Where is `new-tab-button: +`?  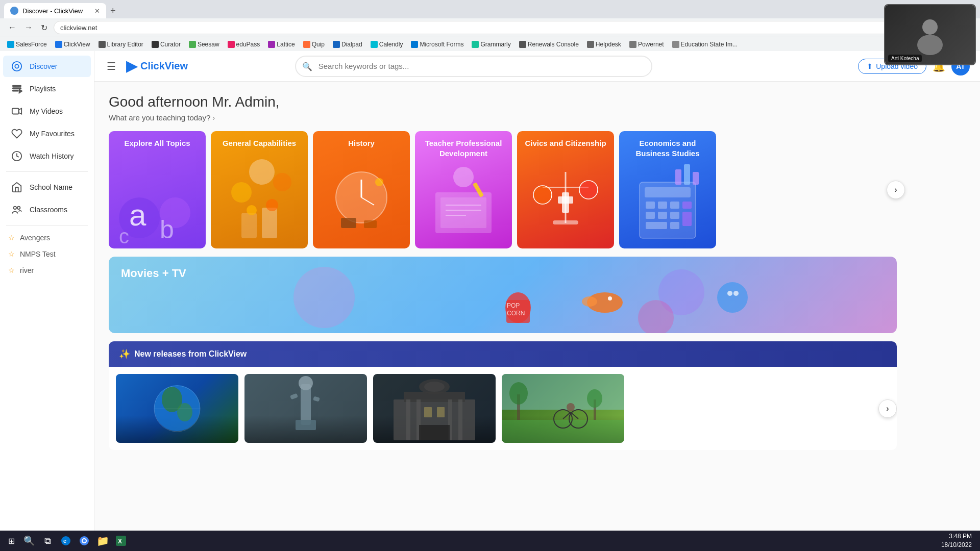 new-tab-button: + is located at coordinates (113, 11).